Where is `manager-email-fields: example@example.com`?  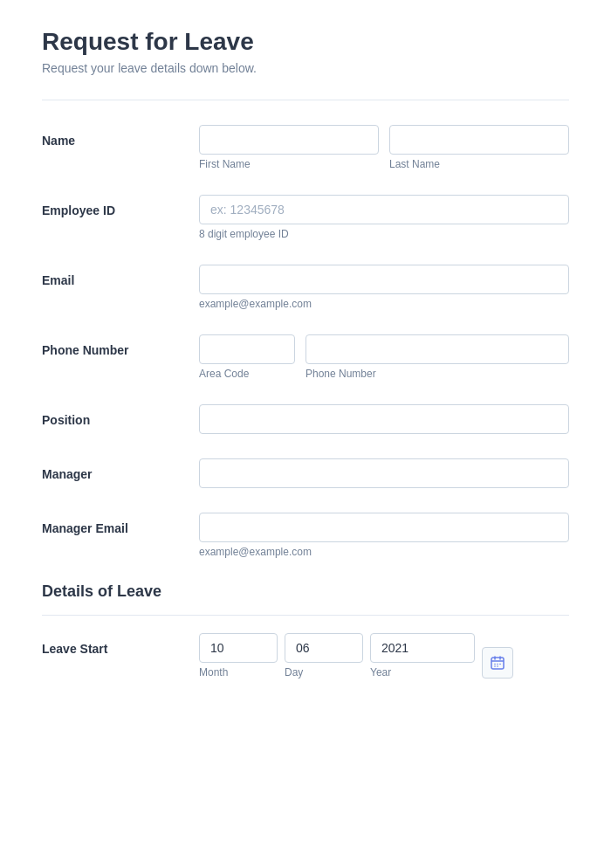
manager-email-fields: example@example.com is located at coordinates (384, 535).